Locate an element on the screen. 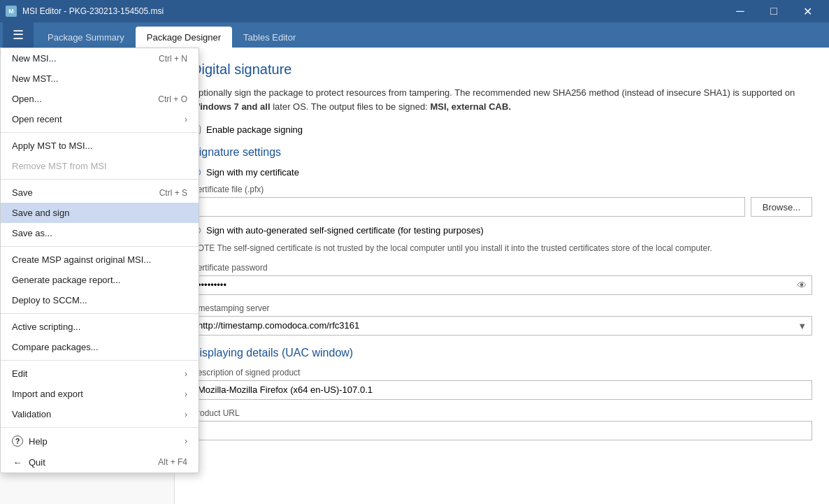  menu-item-save-and-sign: Save and sign is located at coordinates (99, 213).